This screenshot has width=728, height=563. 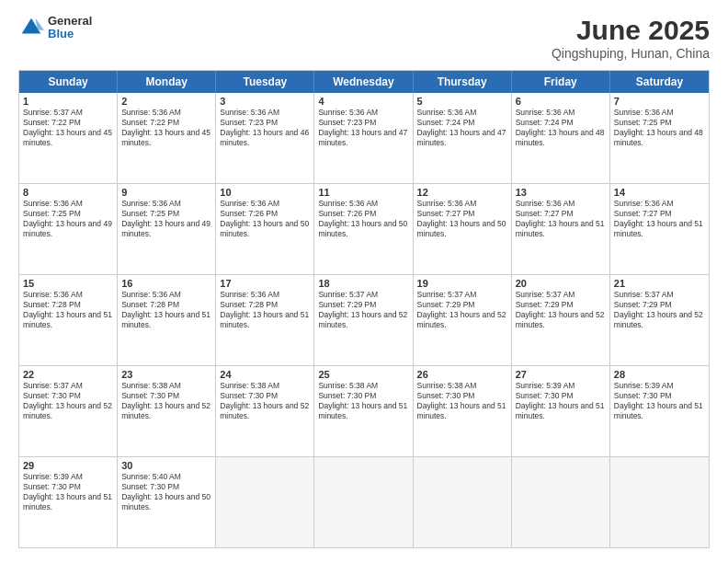 I want to click on calendar-cell: 23Sunrise: 5:38 AM Sunset: 7:30 PM Dayli…, so click(x=167, y=411).